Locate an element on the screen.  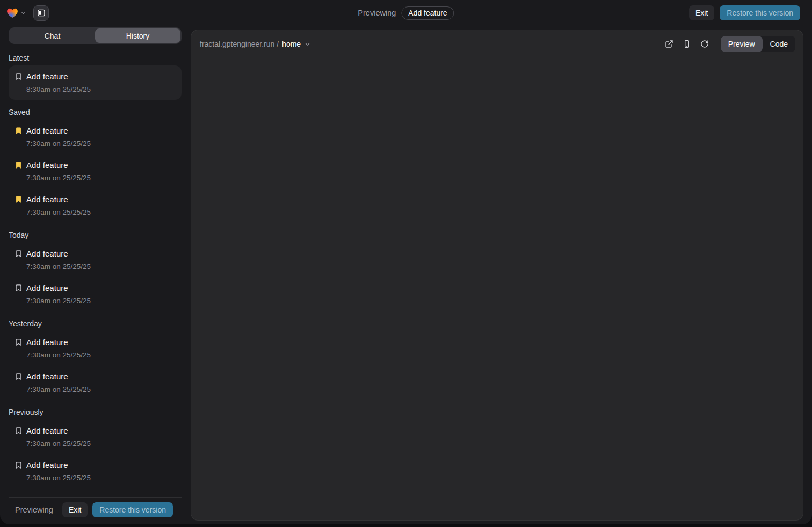
smartphone-icon is located at coordinates (687, 44).